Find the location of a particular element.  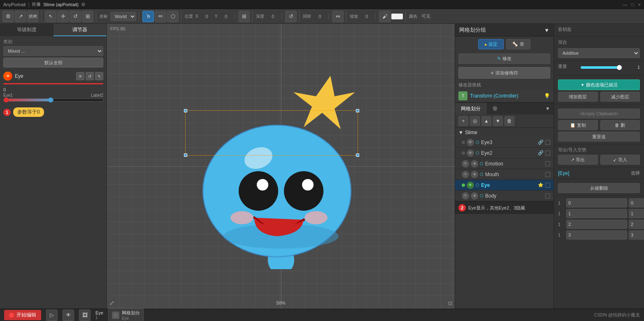

export-btn: ↗ 导出 is located at coordinates (578, 160).